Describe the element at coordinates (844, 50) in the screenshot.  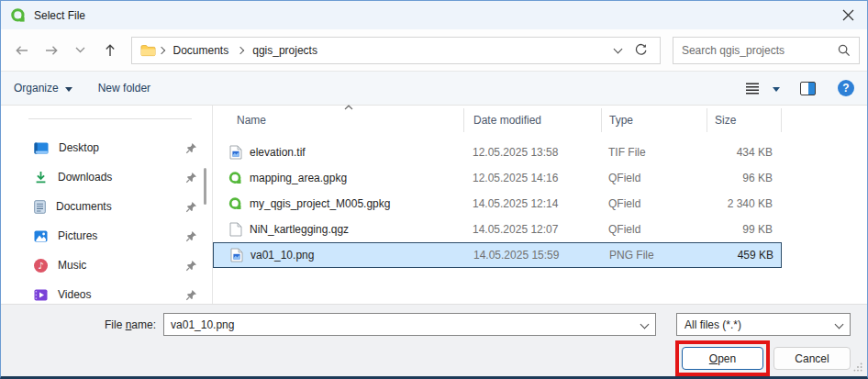
I see `search-icon` at that location.